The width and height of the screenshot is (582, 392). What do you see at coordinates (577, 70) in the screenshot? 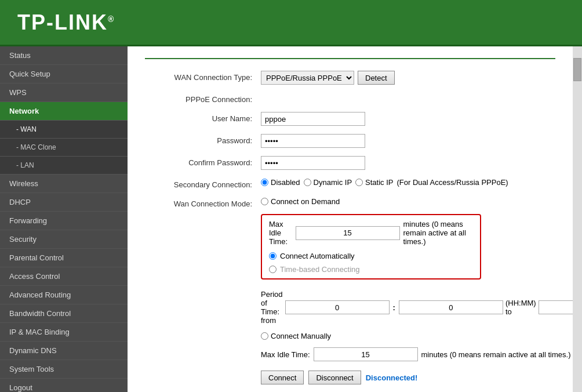
I see `scrollbar-thumb` at bounding box center [577, 70].